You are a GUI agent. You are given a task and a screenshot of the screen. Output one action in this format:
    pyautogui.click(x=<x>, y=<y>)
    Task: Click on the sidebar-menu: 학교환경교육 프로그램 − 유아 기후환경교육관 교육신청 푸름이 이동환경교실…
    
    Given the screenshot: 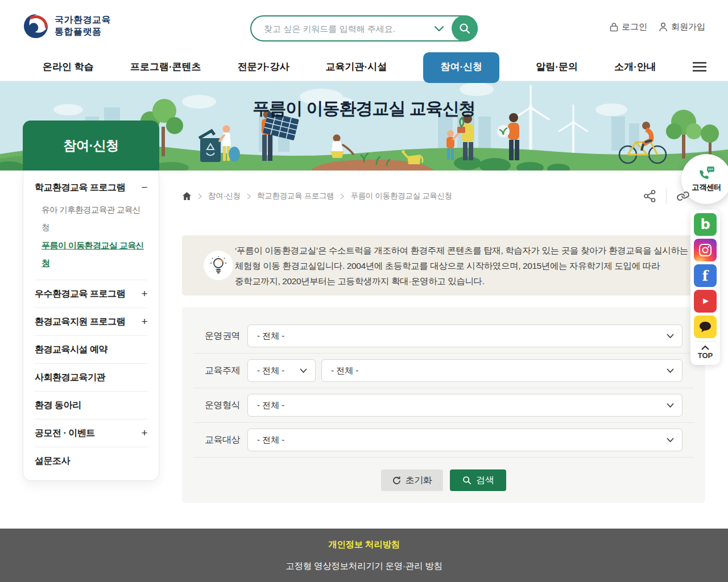 What is the action you would take?
    pyautogui.click(x=91, y=326)
    